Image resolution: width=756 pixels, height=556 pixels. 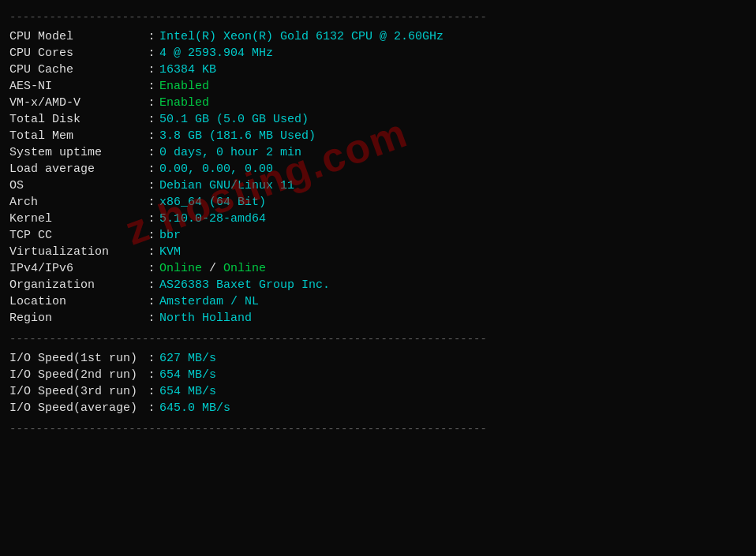 I want to click on row-value: Intel(R) Xeon(R) Gold 6132 CPU @ 2.60GHz, so click(x=453, y=36).